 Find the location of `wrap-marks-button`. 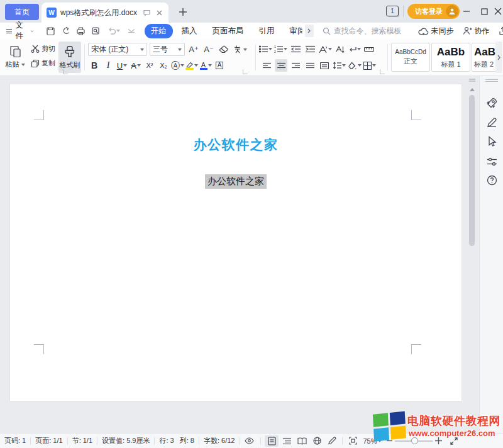

wrap-marks-button is located at coordinates (355, 49).